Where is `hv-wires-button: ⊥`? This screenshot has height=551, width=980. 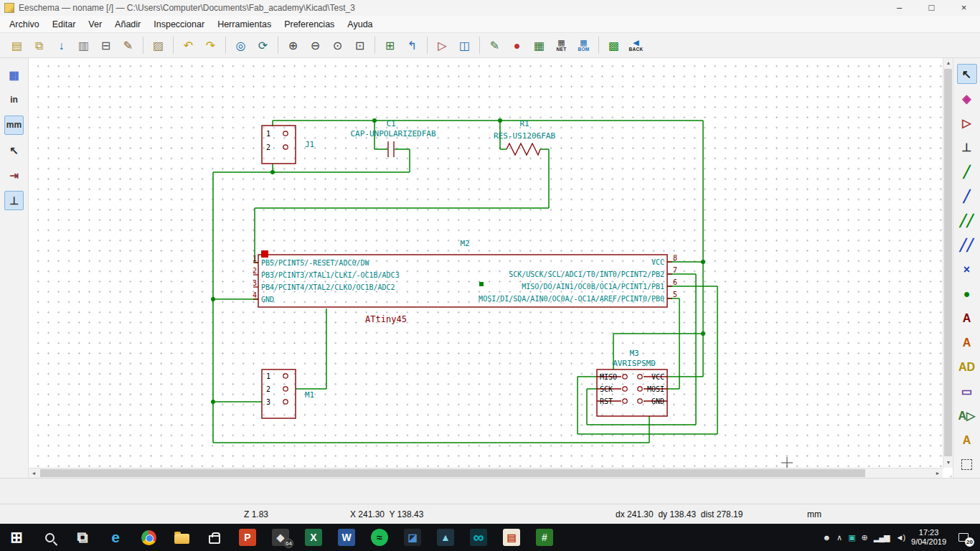
hv-wires-button: ⊥ is located at coordinates (14, 201).